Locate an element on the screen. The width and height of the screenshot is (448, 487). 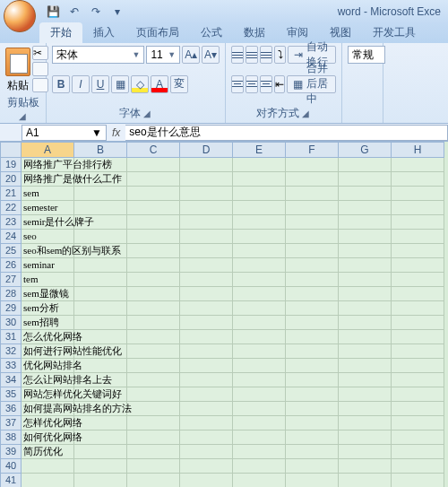
row-header: 31 is located at coordinates (11, 337).